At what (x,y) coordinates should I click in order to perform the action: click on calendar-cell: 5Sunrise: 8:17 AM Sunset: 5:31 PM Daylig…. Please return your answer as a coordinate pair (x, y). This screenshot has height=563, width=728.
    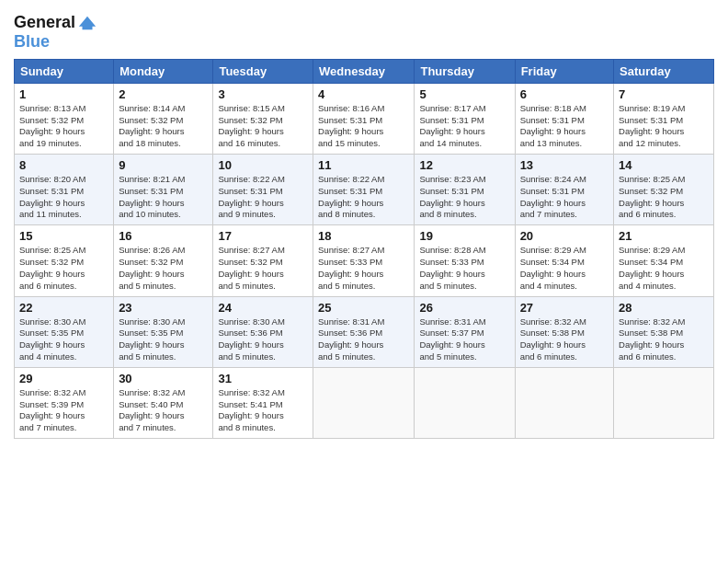
    Looking at the image, I should click on (465, 118).